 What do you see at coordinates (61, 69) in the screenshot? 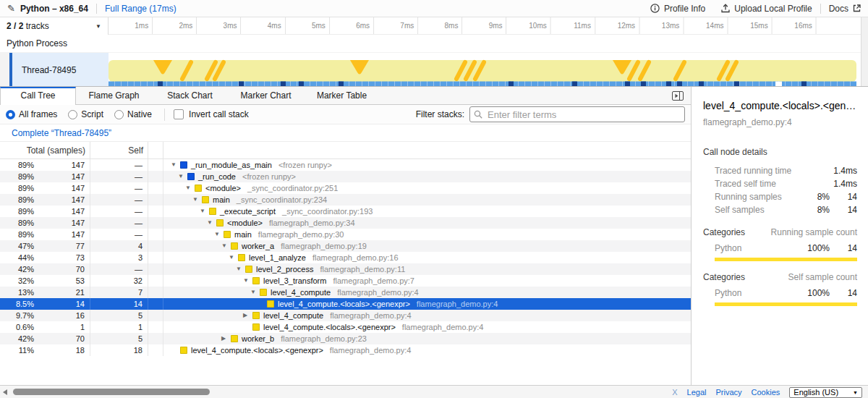
I see `thread-track-label: Thread-78495` at bounding box center [61, 69].